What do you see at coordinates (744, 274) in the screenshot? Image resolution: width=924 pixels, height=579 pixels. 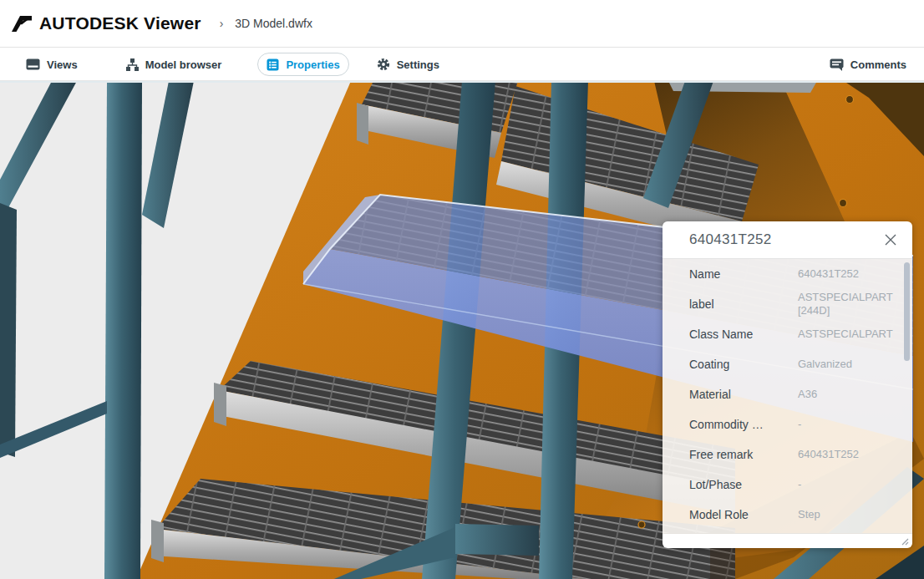 I see `property-label: Name` at bounding box center [744, 274].